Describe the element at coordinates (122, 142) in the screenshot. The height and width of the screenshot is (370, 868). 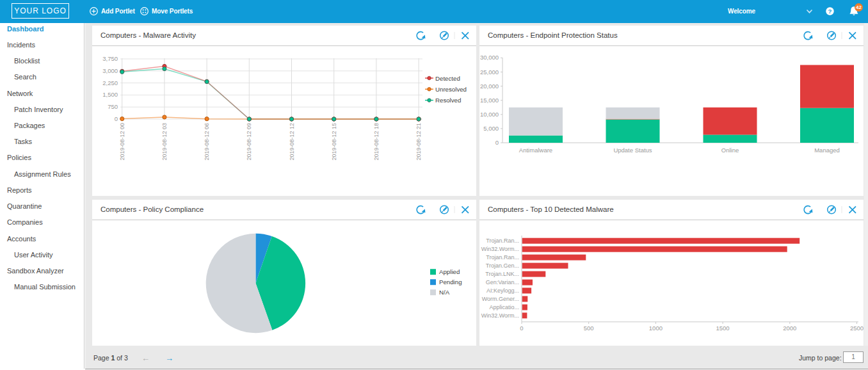
I see `svg-text: 2019-08-12 00` at that location.